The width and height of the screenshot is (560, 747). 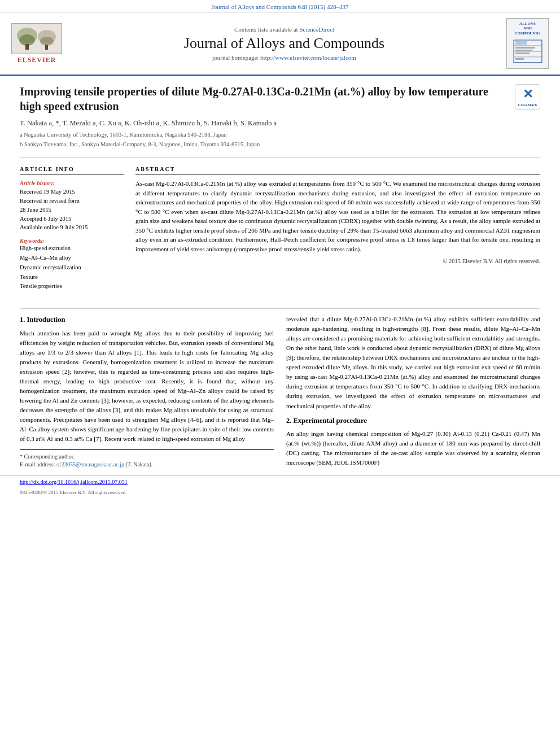 What do you see at coordinates (72, 201) in the screenshot?
I see `revised-label: Received in revised form` at bounding box center [72, 201].